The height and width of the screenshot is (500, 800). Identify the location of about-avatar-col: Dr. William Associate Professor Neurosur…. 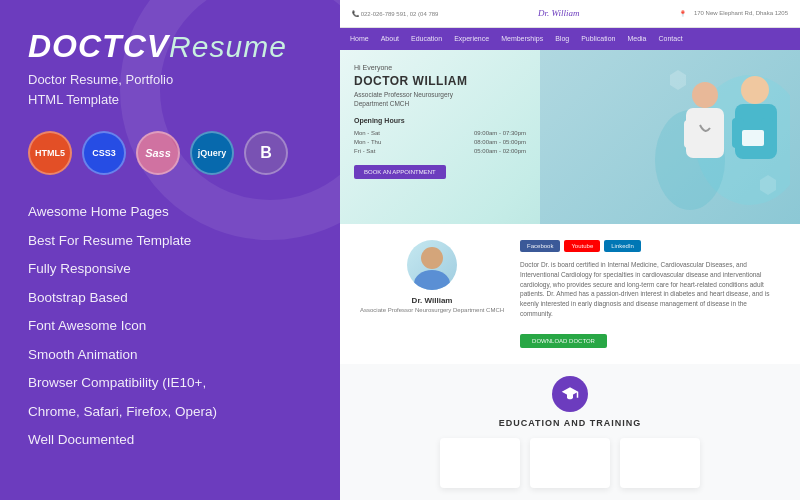
(432, 278).